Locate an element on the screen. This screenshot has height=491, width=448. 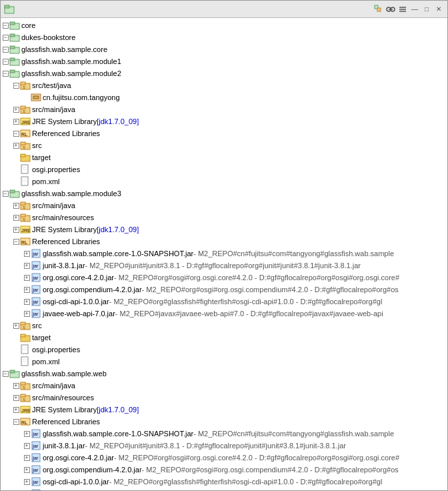
link-icon is located at coordinates (391, 9).